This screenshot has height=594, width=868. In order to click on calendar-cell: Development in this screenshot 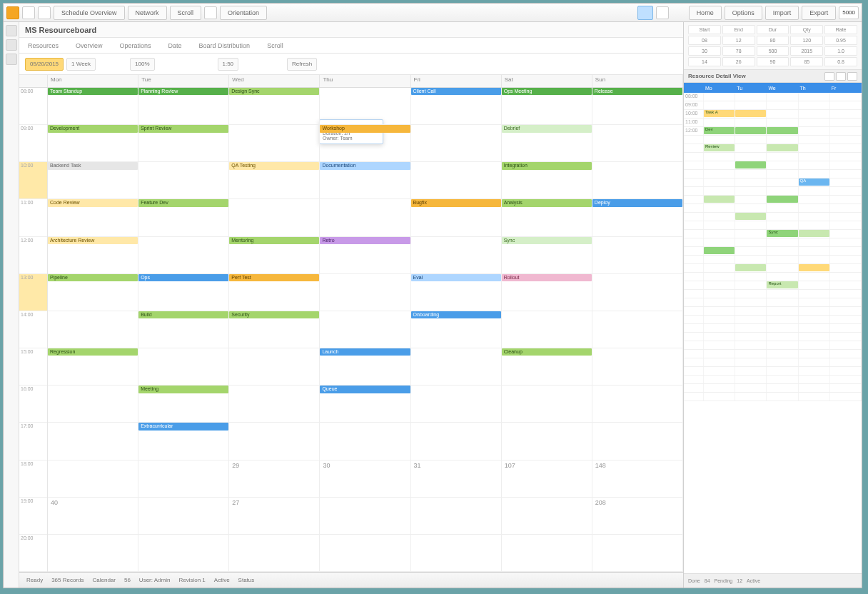, I will do `click(93, 144)`.